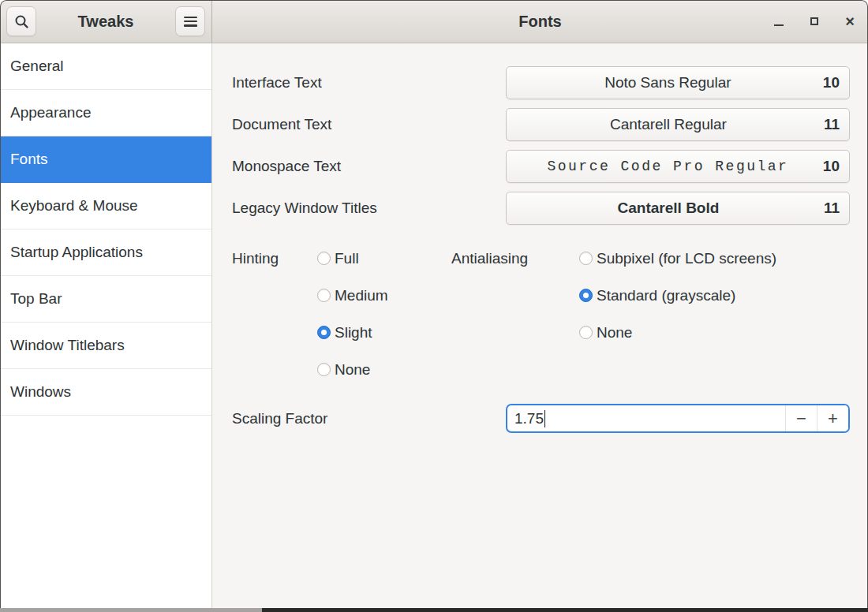 Image resolution: width=868 pixels, height=612 pixels. Describe the element at coordinates (541, 418) in the screenshot. I see `scaling-factor-row: Scaling Factor 1.75 − +` at that location.